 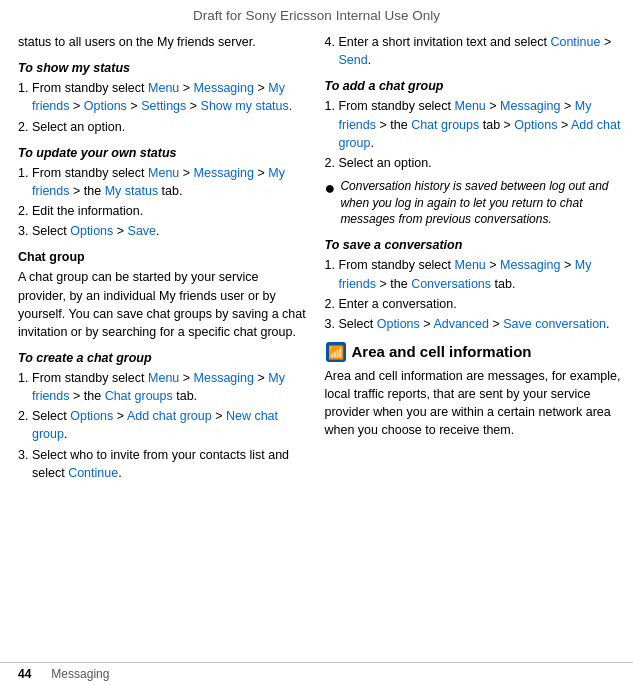 I want to click on step4-list: Enter a short invitation text and select…, so click(x=474, y=51).